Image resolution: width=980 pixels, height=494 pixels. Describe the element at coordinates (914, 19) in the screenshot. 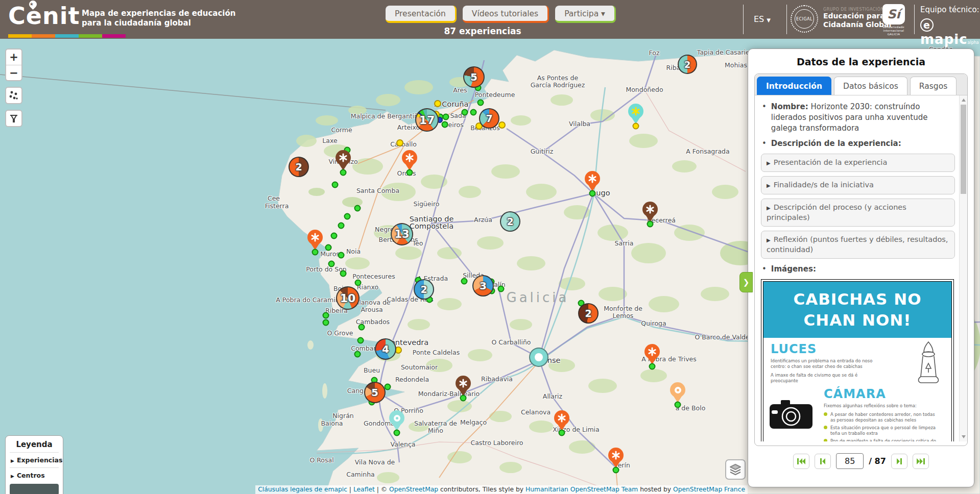

I see `header-separator` at that location.